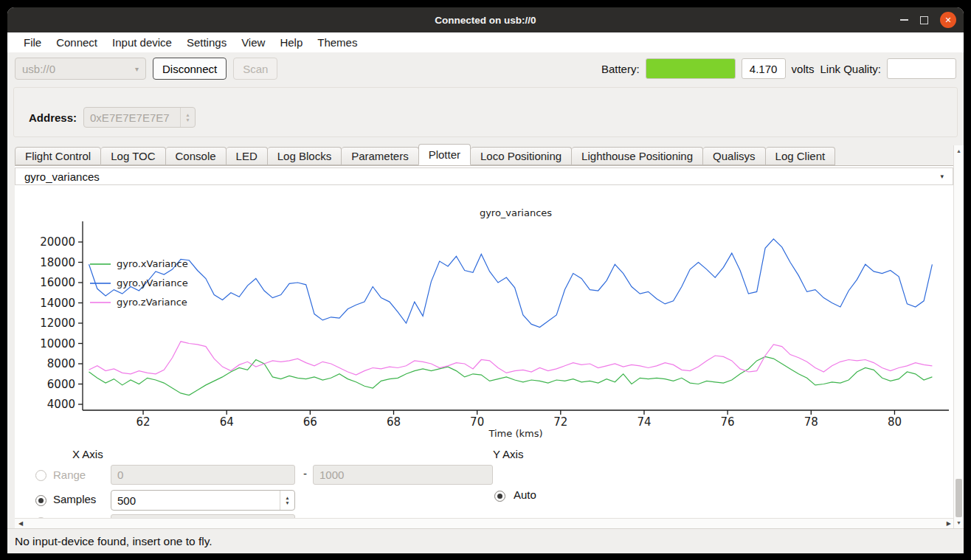 This screenshot has width=971, height=560. Describe the element at coordinates (253, 43) in the screenshot. I see `menu-item-view: View` at that location.